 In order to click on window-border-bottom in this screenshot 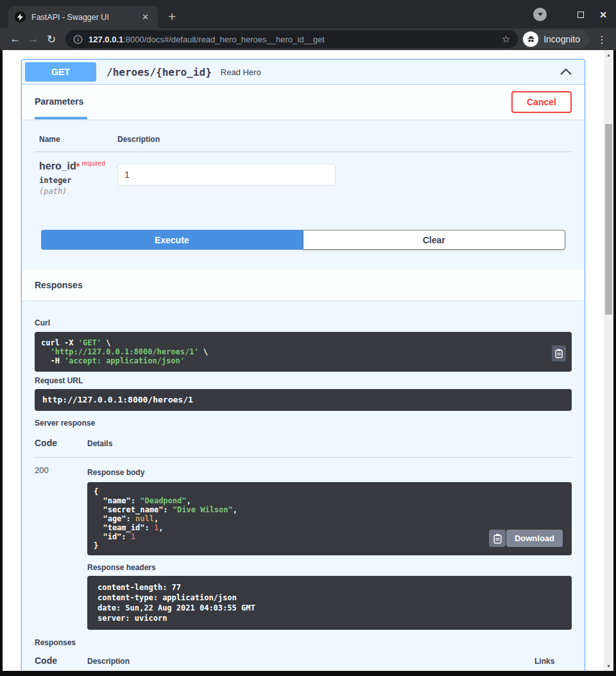, I will do `click(308, 673)`.